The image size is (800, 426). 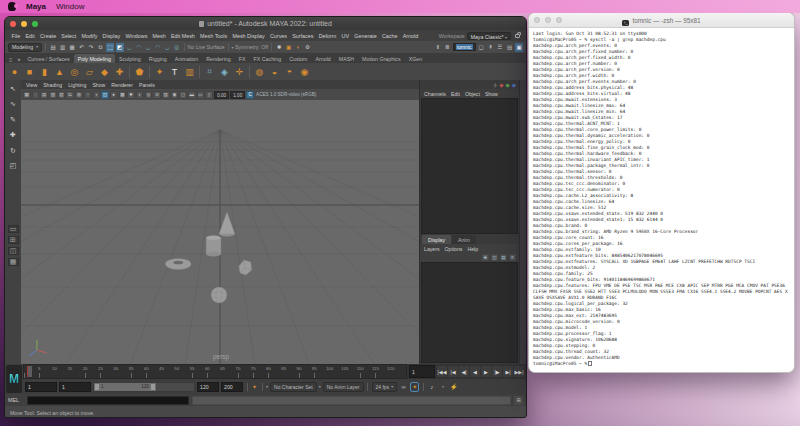 I want to click on motion-blur-icon: ≋, so click(x=157, y=95).